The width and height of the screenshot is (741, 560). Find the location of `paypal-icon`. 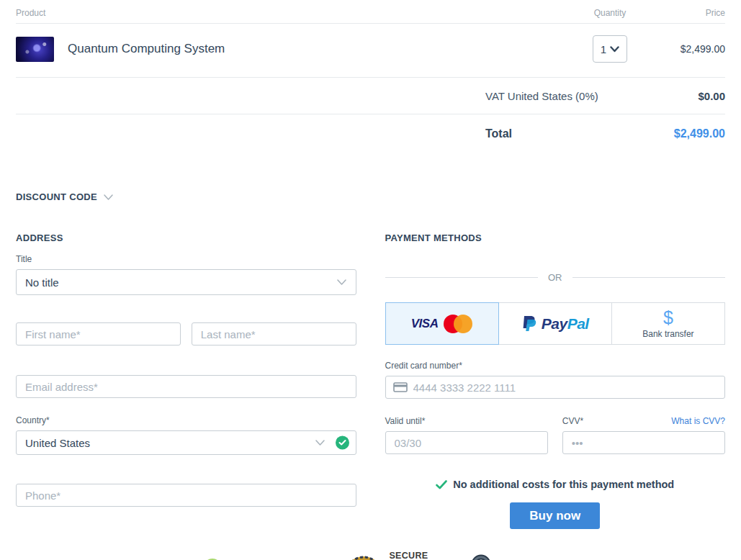

paypal-icon is located at coordinates (529, 324).